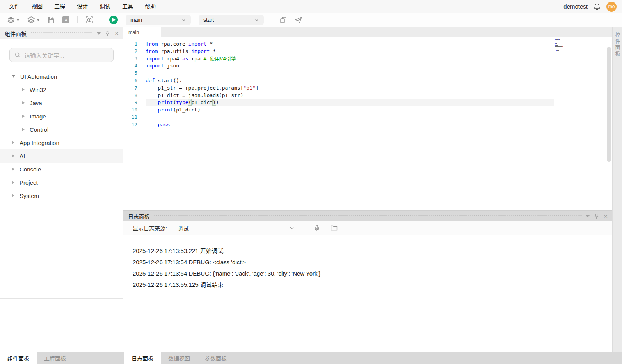 This screenshot has height=364, width=622. Describe the element at coordinates (158, 20) in the screenshot. I see `flow-dropdown: main` at that location.